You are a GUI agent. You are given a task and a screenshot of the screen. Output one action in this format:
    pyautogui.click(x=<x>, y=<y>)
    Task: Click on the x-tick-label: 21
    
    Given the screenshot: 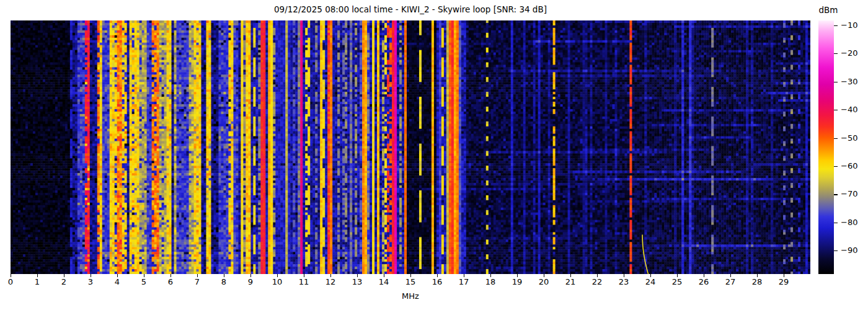 What is the action you would take?
    pyautogui.click(x=570, y=281)
    